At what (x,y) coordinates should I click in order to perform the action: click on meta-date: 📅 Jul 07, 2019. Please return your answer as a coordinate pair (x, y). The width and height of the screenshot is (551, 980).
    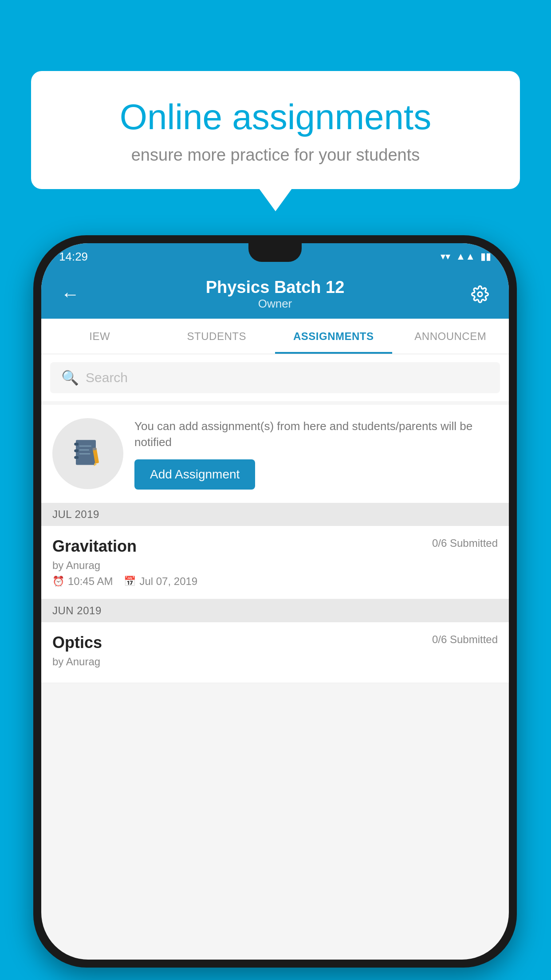
    Looking at the image, I should click on (161, 581).